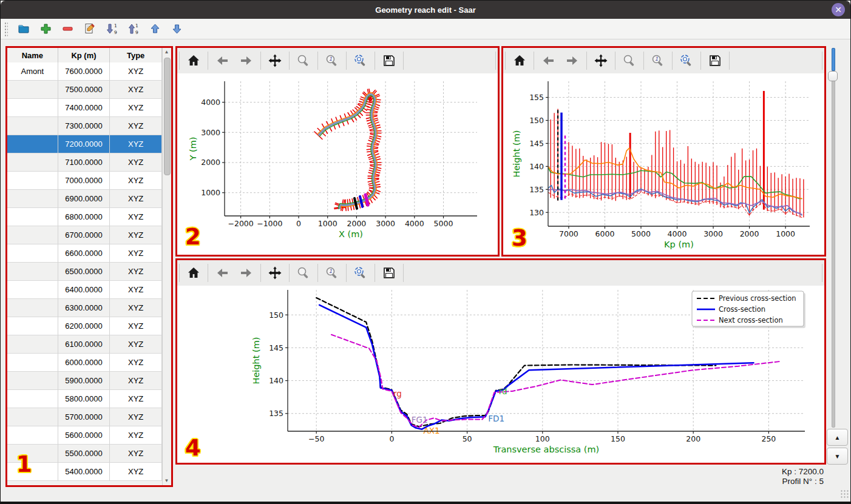  Describe the element at coordinates (33, 55) in the screenshot. I see `column-header-name: Name` at that location.